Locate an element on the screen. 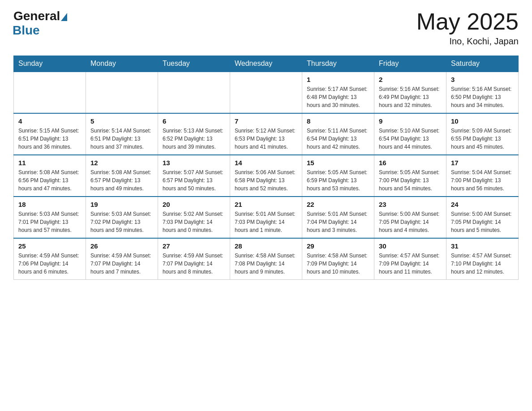  weekday-header-saturday: Saturday is located at coordinates (483, 64).